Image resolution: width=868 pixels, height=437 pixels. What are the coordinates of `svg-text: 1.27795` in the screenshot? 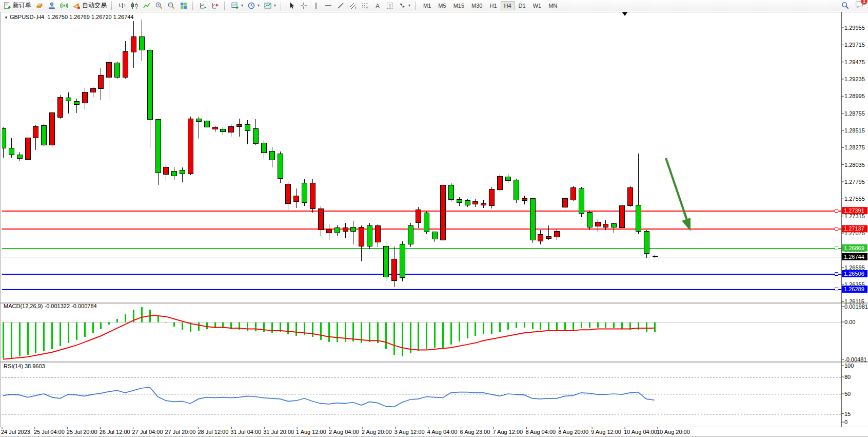 It's located at (855, 182).